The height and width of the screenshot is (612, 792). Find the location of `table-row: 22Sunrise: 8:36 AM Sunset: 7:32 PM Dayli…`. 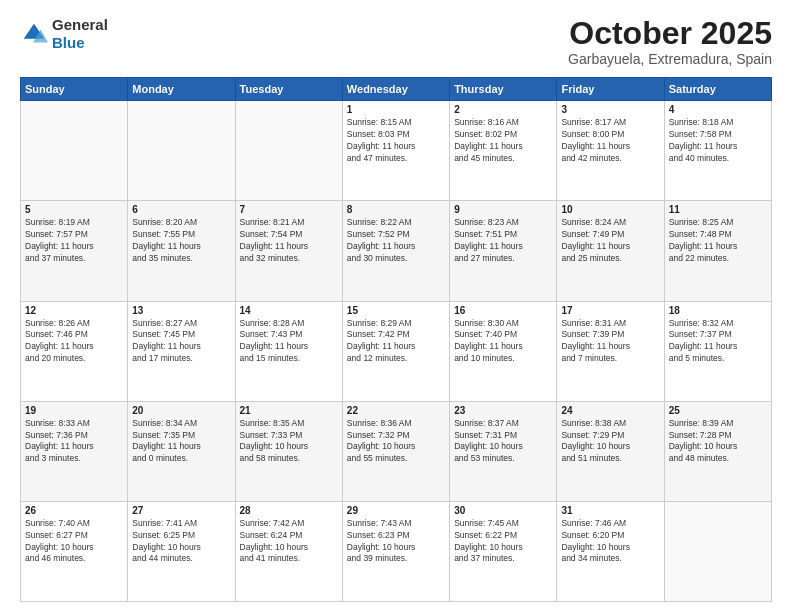

table-row: 22Sunrise: 8:36 AM Sunset: 7:32 PM Dayli… is located at coordinates (396, 451).